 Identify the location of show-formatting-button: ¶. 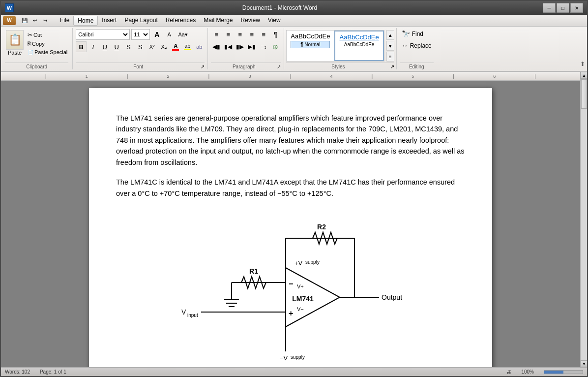
(275, 34).